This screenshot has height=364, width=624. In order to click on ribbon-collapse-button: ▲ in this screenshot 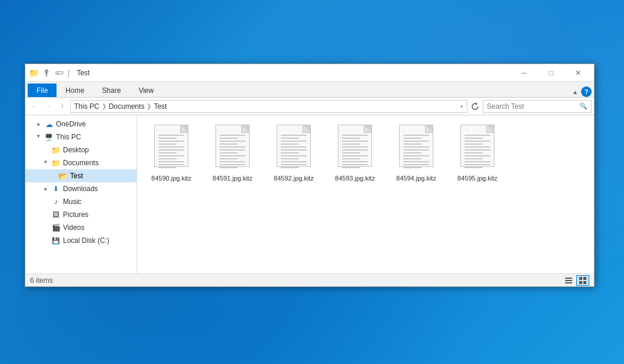, I will do `click(575, 92)`.